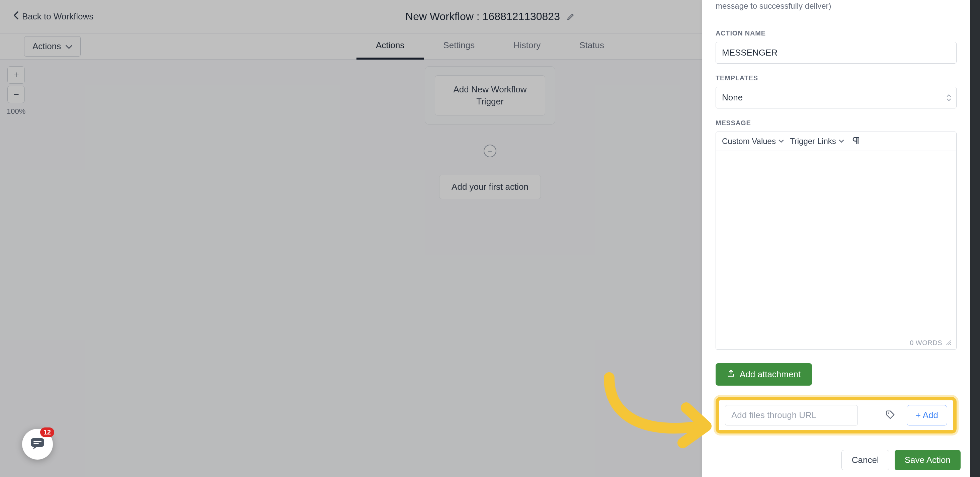 The image size is (980, 477). Describe the element at coordinates (836, 243) in the screenshot. I see `message-textarea` at that location.